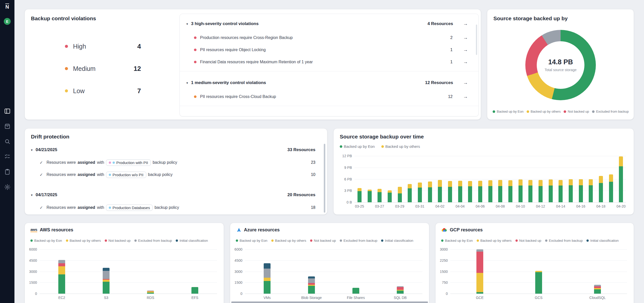 The width and height of the screenshot is (644, 303). What do you see at coordinates (329, 83) in the screenshot?
I see `violation-group-header: ▾1 medium-severity control violations12 …` at bounding box center [329, 83].